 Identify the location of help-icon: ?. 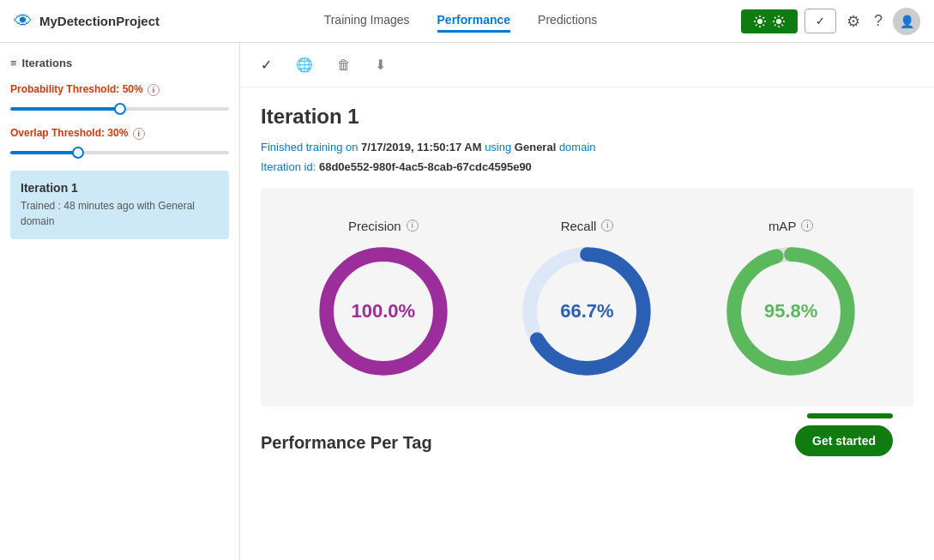
(878, 21).